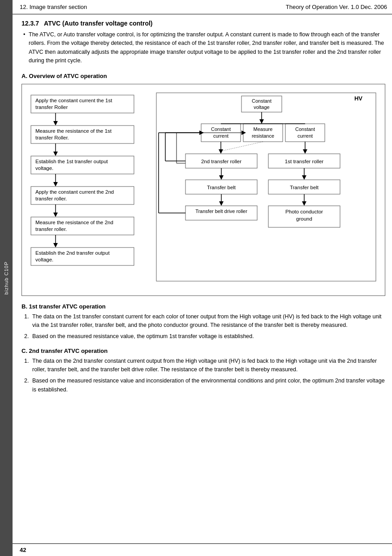 The image size is (392, 556). I want to click on intro-paragraph: The ATVC, or Auto transfer voltage contr…, so click(203, 48).